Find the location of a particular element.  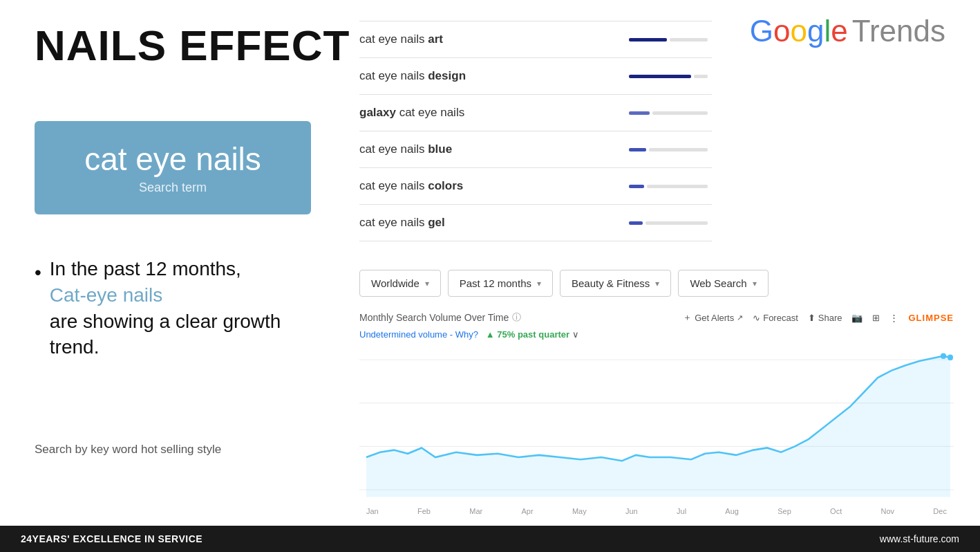

footer: 24YEARS' EXCELLENCE IN SERVICE www.st-fu… is located at coordinates (490, 539).